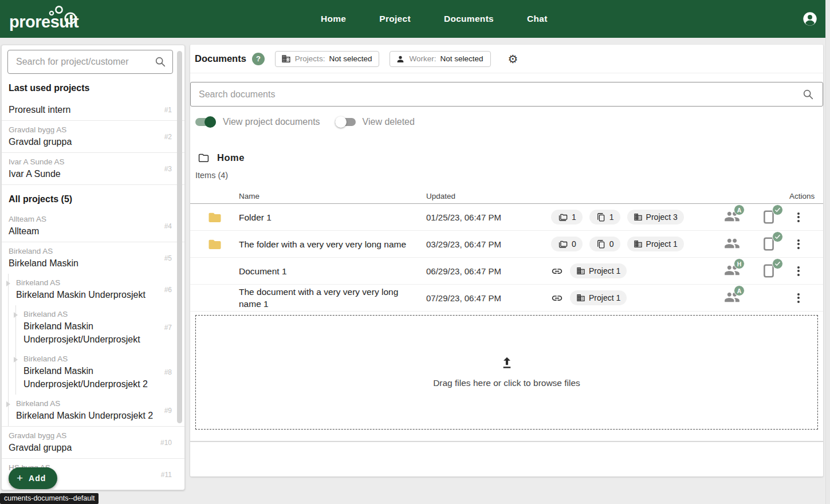  Describe the element at coordinates (231, 158) in the screenshot. I see `current-folder-label: Home` at that location.